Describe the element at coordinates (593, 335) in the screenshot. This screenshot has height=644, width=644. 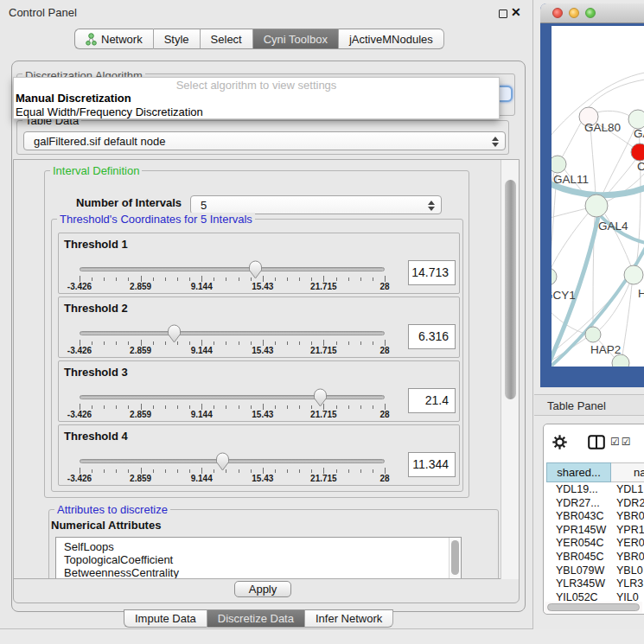
I see `network-node-hap2` at that location.